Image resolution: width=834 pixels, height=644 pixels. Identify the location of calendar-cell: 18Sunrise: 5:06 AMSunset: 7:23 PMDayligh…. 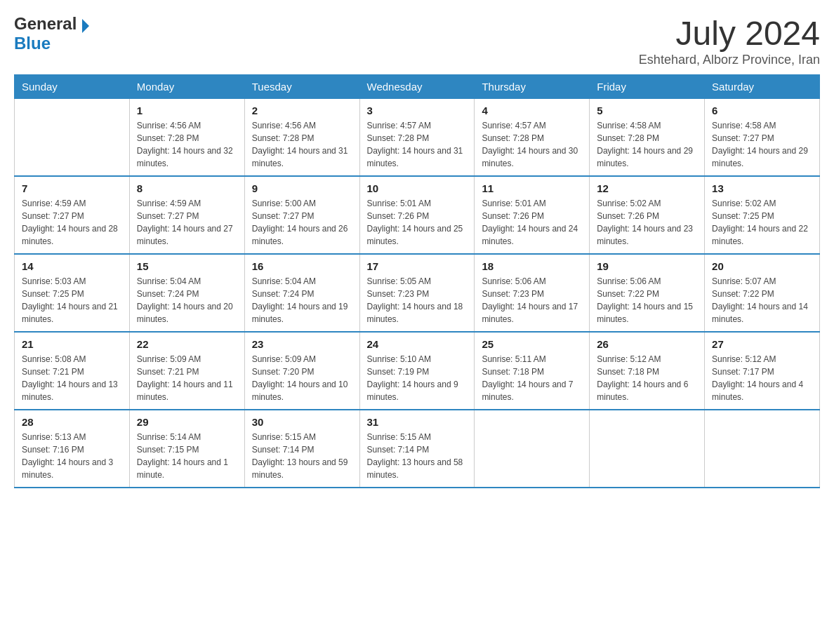
(532, 293).